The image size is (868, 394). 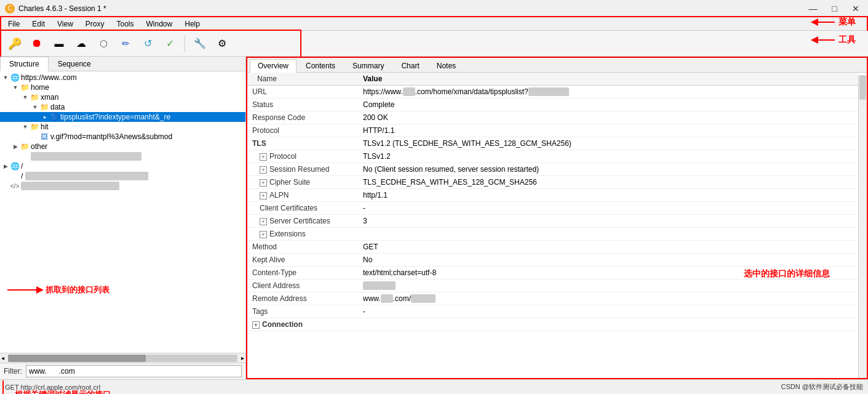 I want to click on row-name: Client Address, so click(x=303, y=286).